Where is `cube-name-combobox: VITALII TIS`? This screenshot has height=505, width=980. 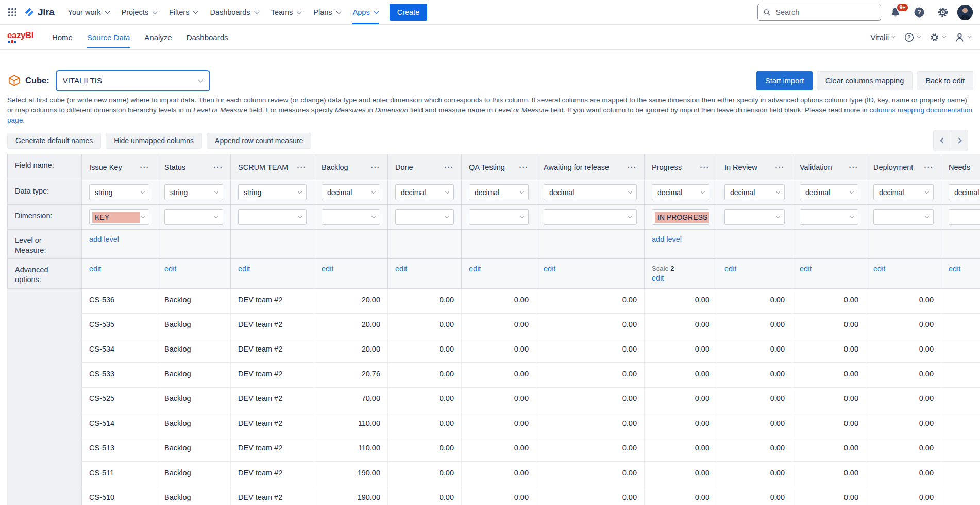 cube-name-combobox: VITALII TIS is located at coordinates (133, 80).